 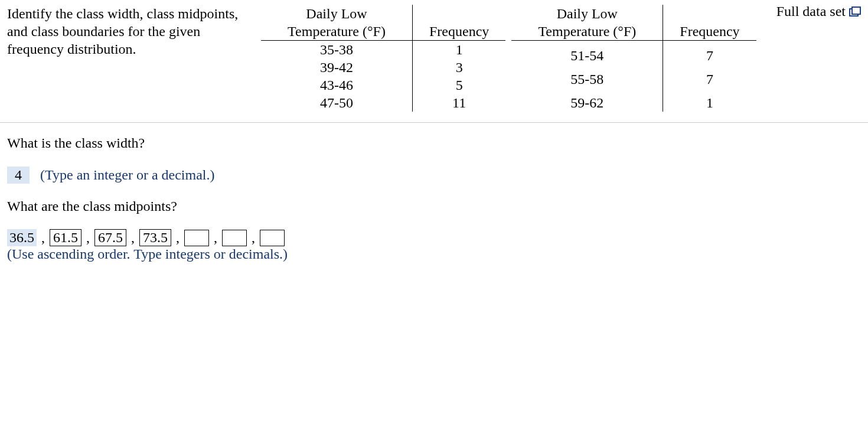 I want to click on popup-icon, so click(x=855, y=12).